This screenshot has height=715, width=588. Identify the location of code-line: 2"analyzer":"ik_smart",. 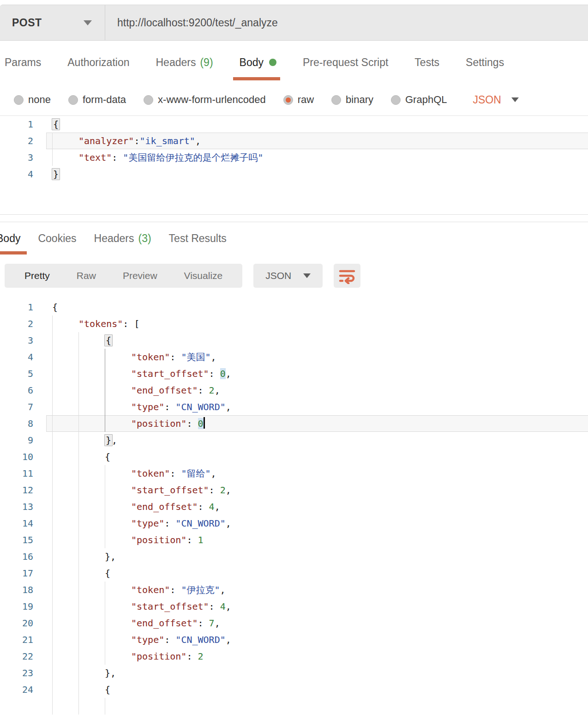
(294, 141).